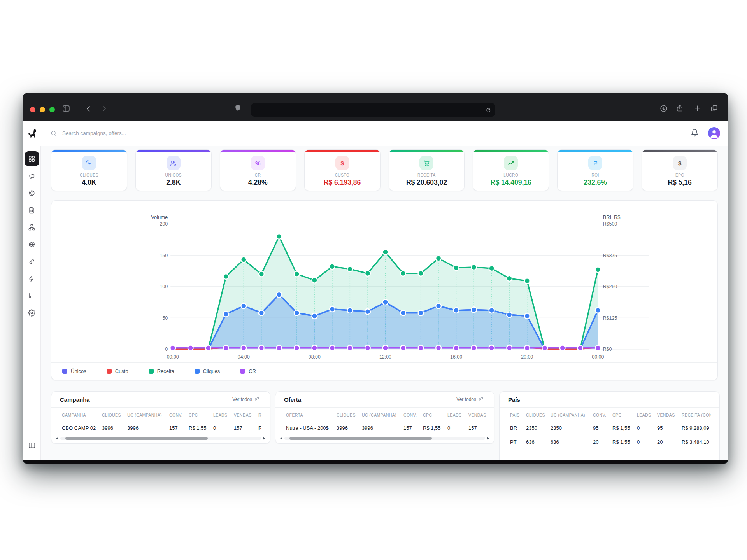 The image size is (747, 560). I want to click on search-icon, so click(54, 133).